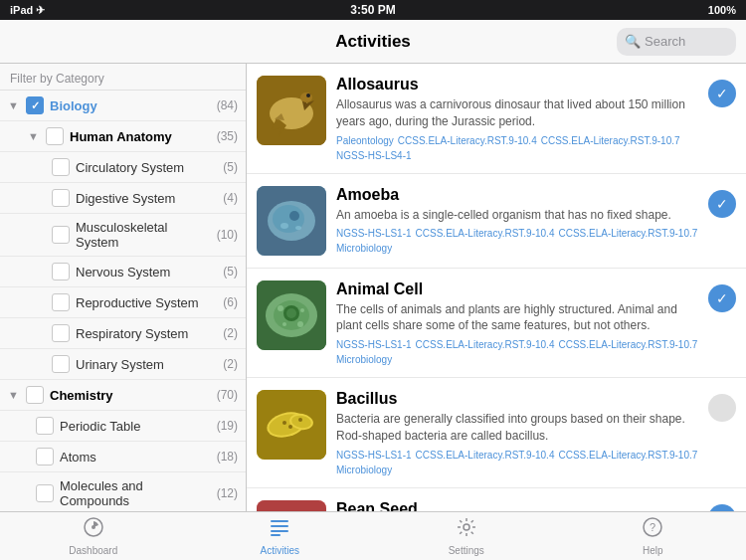 The height and width of the screenshot is (560, 746). What do you see at coordinates (61, 333) in the screenshot?
I see `checkbox-respiratory` at bounding box center [61, 333].